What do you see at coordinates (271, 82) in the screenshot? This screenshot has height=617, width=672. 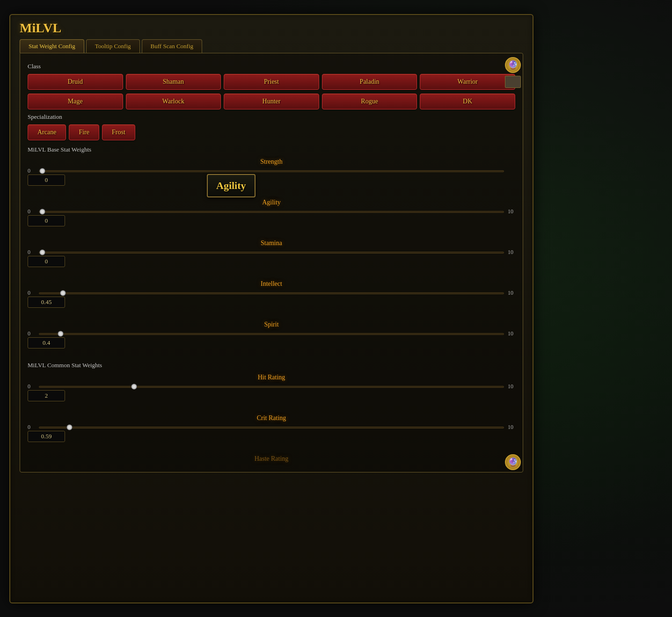 I see `class-btn-priest: Priest` at bounding box center [271, 82].